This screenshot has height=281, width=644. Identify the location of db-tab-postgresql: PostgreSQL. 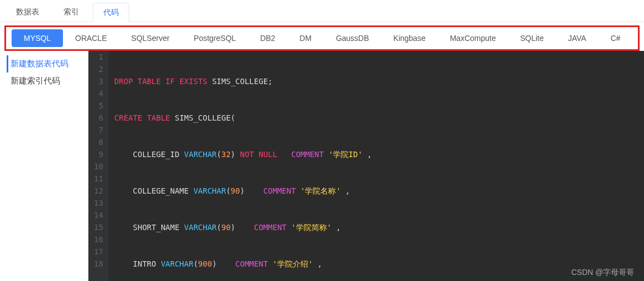
(215, 38).